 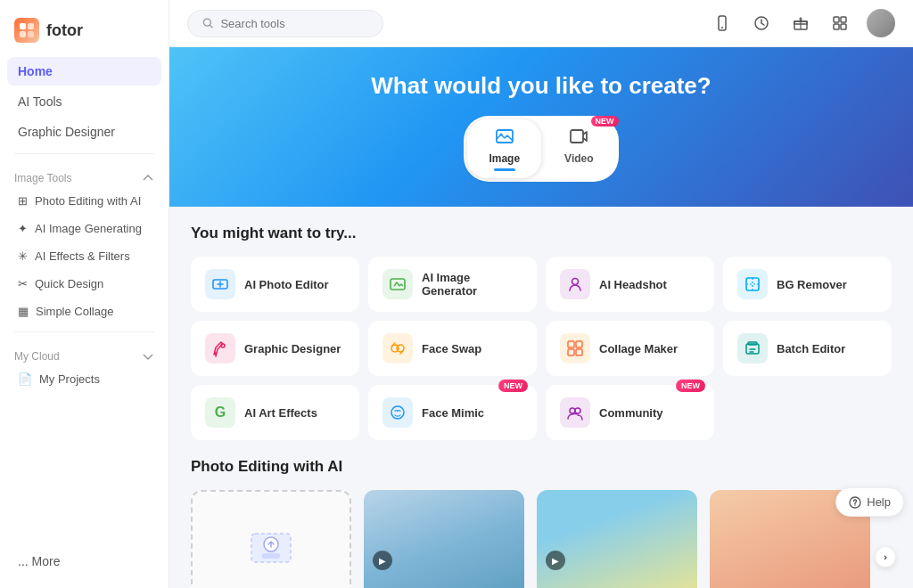 I want to click on ai-upscaler-card: ▶, so click(x=444, y=539).